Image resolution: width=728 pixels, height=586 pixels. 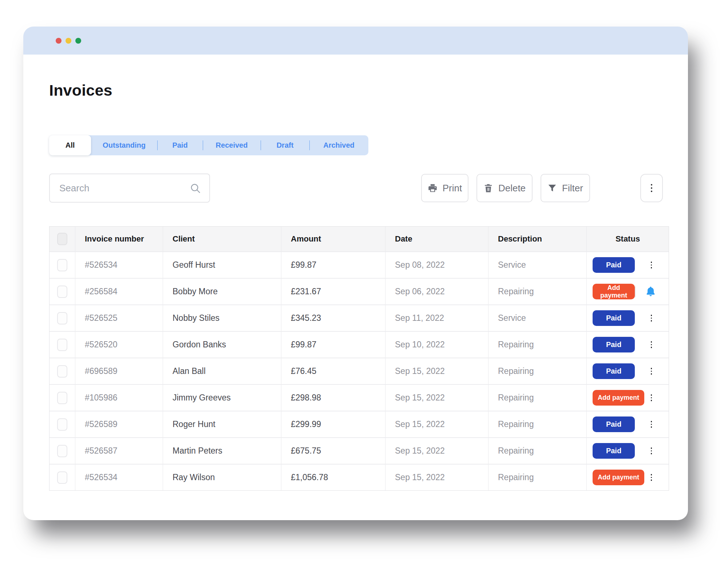 What do you see at coordinates (119, 239) in the screenshot?
I see `column-header-invoice-number: Invoice number` at bounding box center [119, 239].